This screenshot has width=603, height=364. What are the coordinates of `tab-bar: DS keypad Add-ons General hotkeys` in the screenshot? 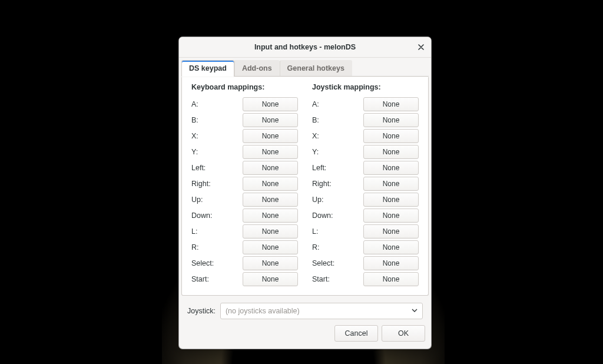 It's located at (305, 67).